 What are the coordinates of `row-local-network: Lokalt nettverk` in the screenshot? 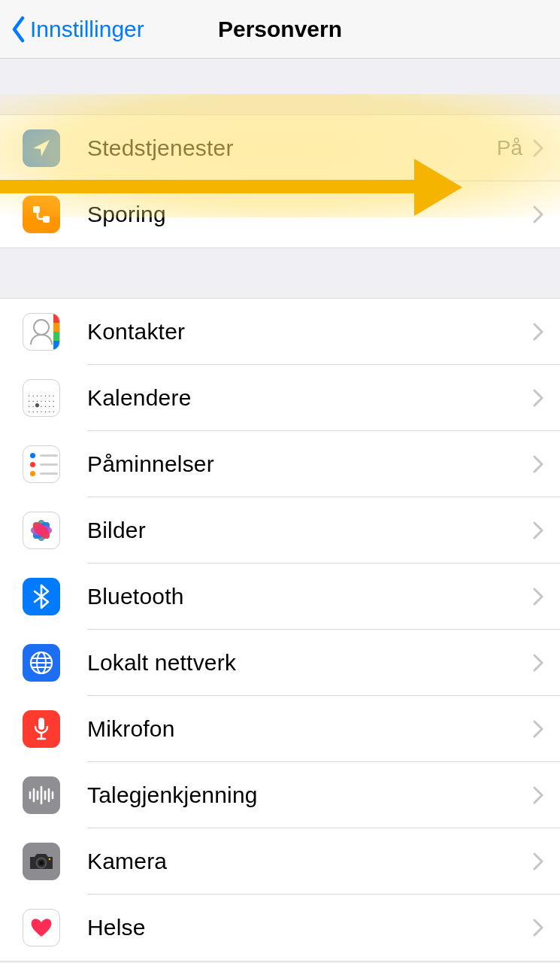 It's located at (280, 663).